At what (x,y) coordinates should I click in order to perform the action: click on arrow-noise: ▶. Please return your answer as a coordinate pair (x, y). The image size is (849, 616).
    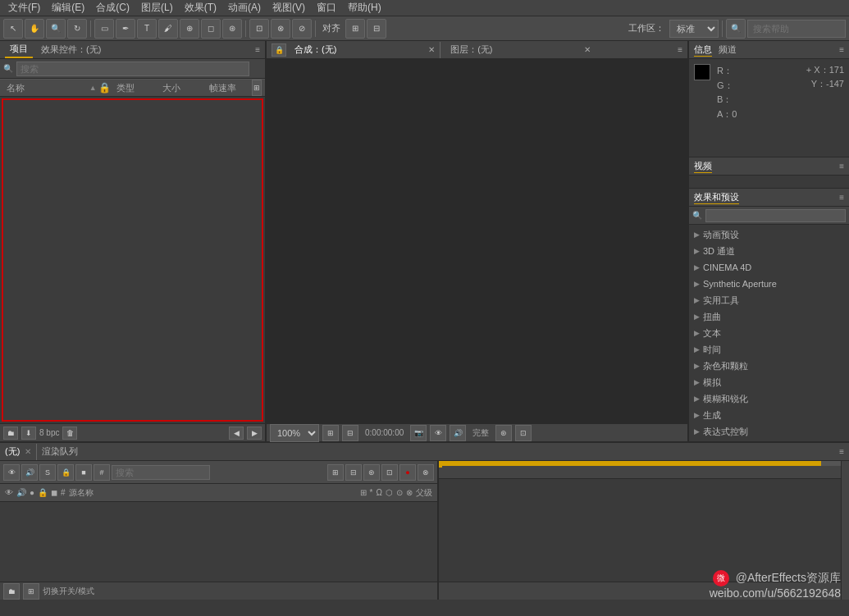
    Looking at the image, I should click on (697, 366).